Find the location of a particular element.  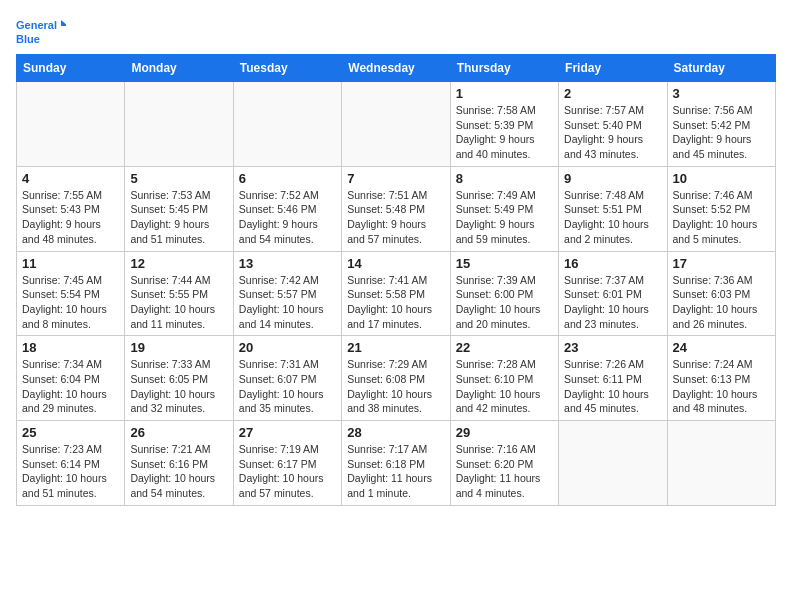

day-header-sunday: Sunday is located at coordinates (71, 68).